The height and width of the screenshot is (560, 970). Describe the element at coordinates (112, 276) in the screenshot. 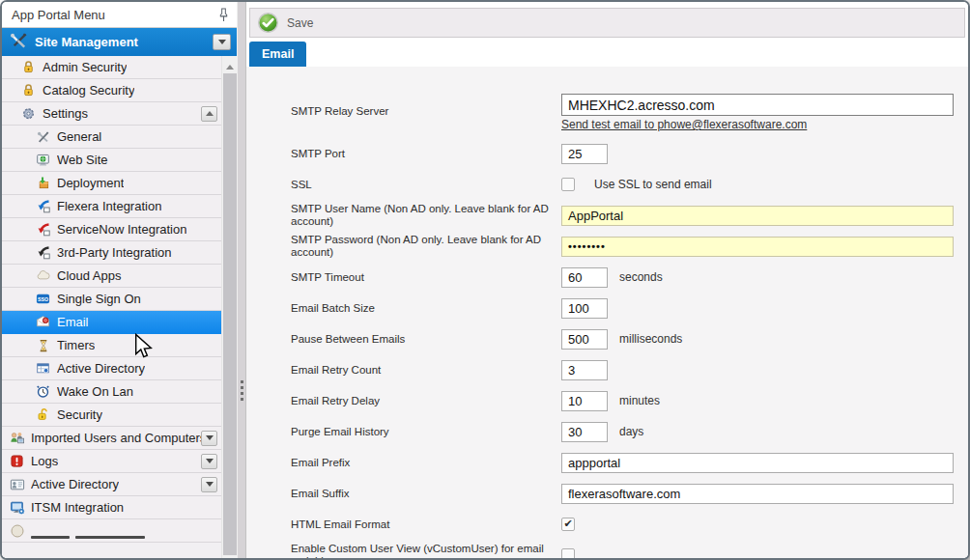

I see `sidebar-item-cloud-apps: Cloud Apps` at that location.